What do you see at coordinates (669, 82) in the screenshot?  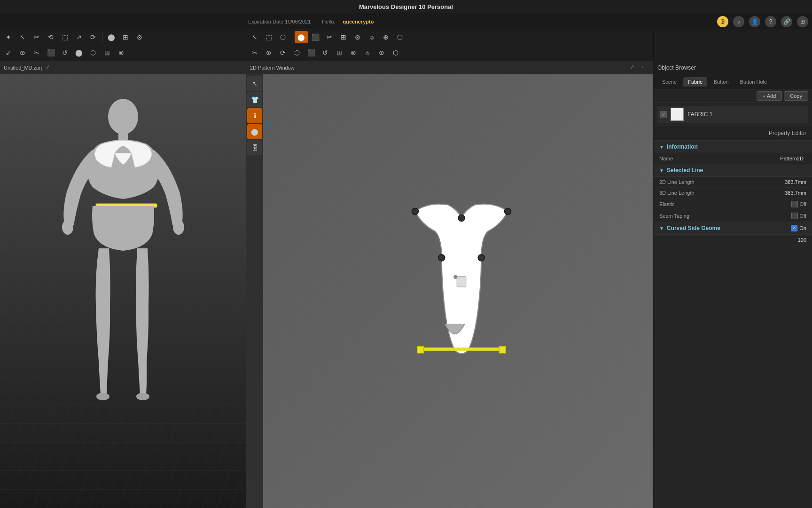 I see `tab-scene: Scene` at bounding box center [669, 82].